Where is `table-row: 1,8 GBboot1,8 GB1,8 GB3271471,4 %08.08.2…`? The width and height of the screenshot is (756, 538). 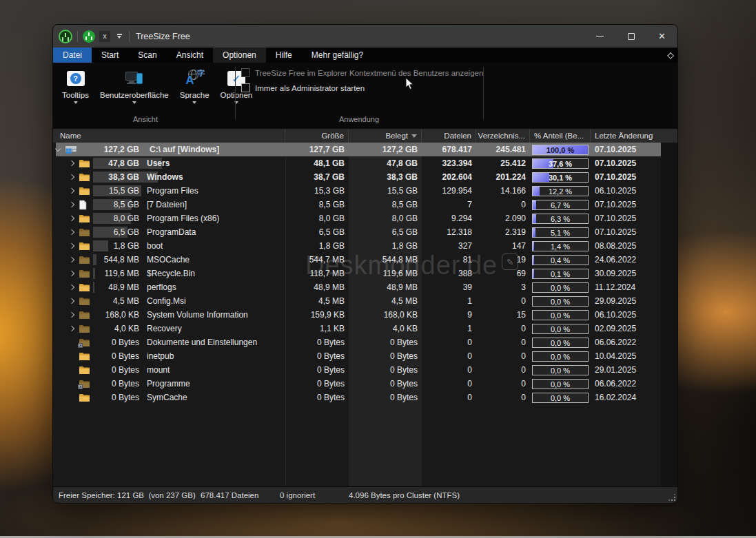
table-row: 1,8 GBboot1,8 GB1,8 GB3271471,4 %08.08.2… is located at coordinates (358, 246).